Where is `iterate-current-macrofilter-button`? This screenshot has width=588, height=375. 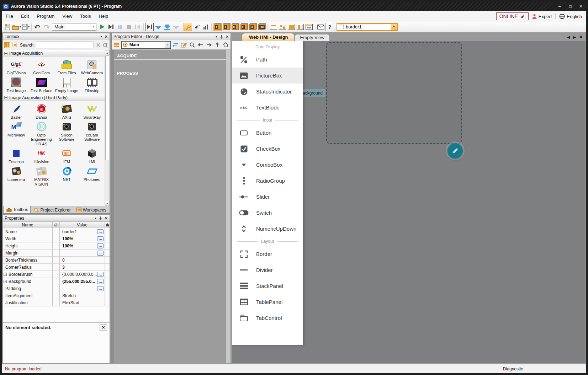
iterate-current-macrofilter-button is located at coordinates (149, 27).